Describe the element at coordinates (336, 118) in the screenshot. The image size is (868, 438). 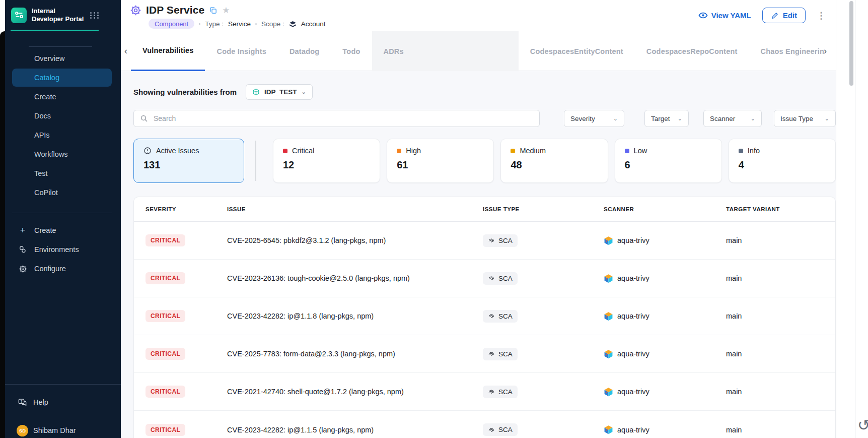
I see `search-box` at that location.